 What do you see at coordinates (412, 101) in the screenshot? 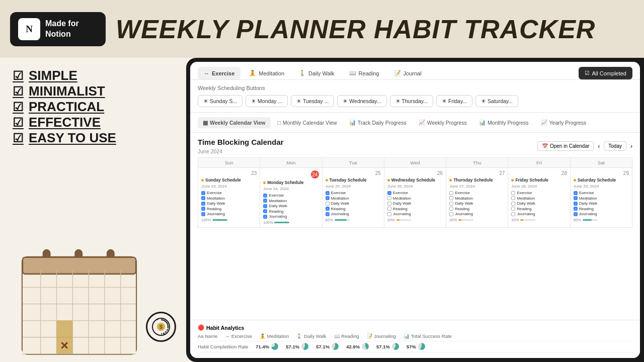
I see `day-button: ☀ Thursday...` at bounding box center [412, 101].